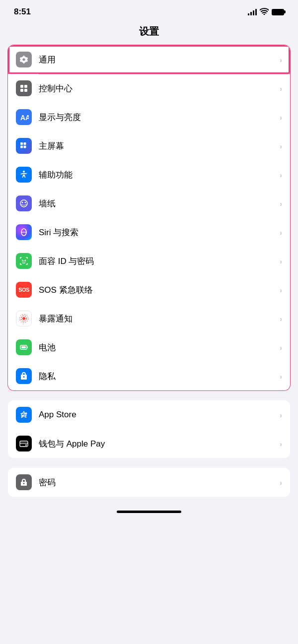 This screenshot has height=644, width=298. What do you see at coordinates (281, 347) in the screenshot?
I see `battery-chevron: ›` at bounding box center [281, 347].